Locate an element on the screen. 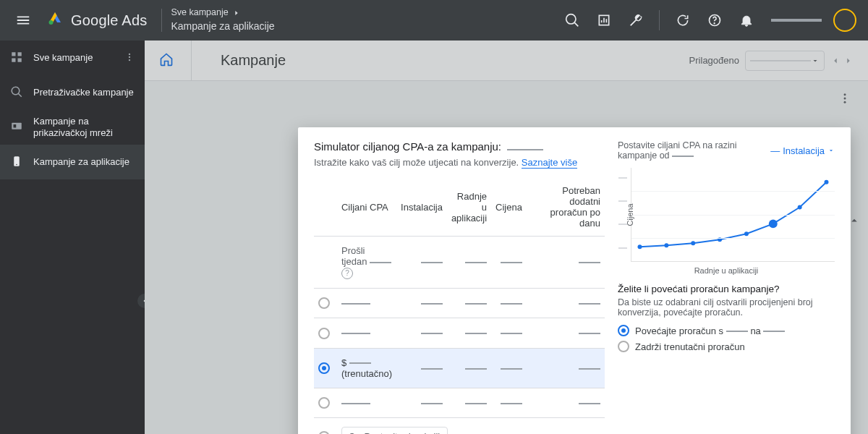 This screenshot has height=434, width=868. chart-legend-dropdown: — Instalacija is located at coordinates (803, 150).